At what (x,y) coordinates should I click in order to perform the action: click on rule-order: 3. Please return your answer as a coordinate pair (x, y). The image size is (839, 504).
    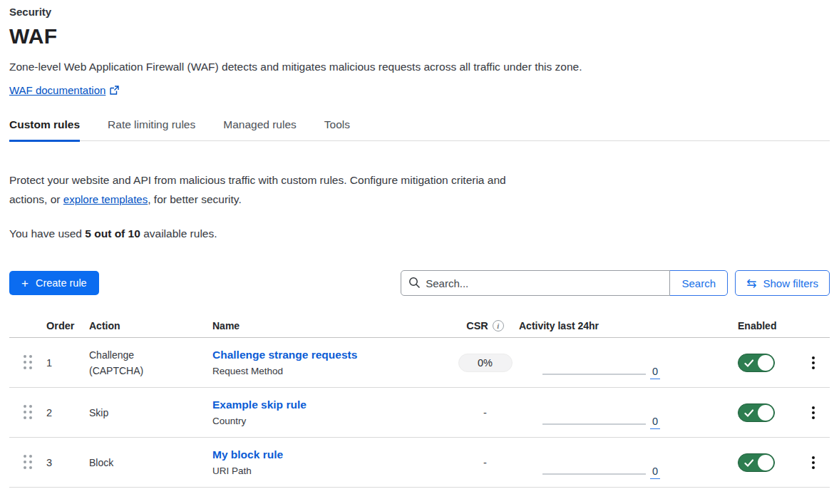
    Looking at the image, I should click on (68, 463).